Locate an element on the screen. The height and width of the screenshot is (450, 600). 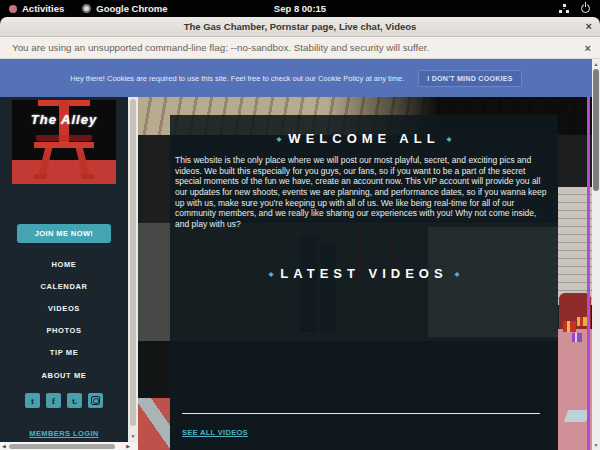
logo-subtitle-mark is located at coordinates (64, 131).